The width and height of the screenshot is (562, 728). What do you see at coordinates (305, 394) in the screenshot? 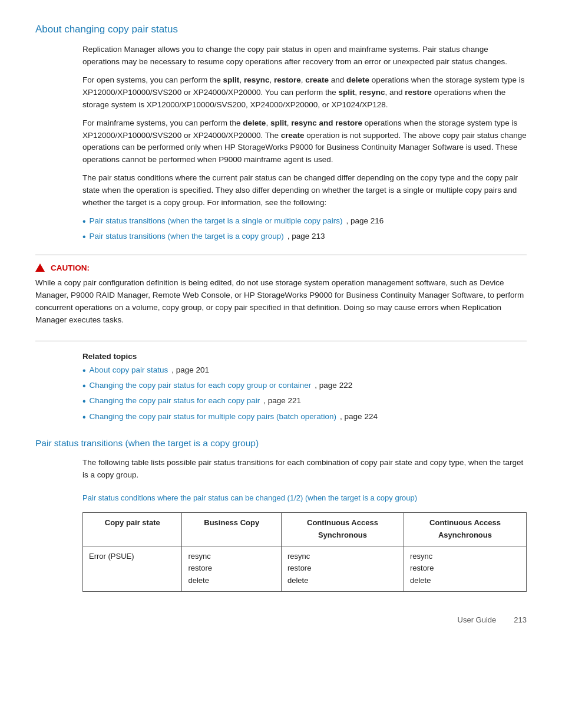
I see `related-topics-list: About copy pair status, page 201 Changin…` at bounding box center [305, 394].